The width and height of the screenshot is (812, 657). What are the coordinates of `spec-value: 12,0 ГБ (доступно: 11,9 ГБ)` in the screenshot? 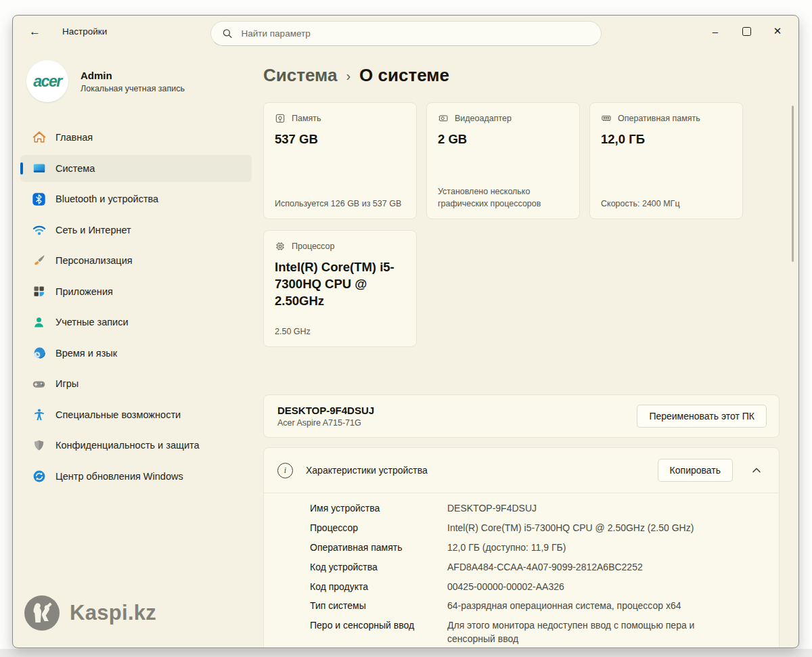 It's located at (506, 548).